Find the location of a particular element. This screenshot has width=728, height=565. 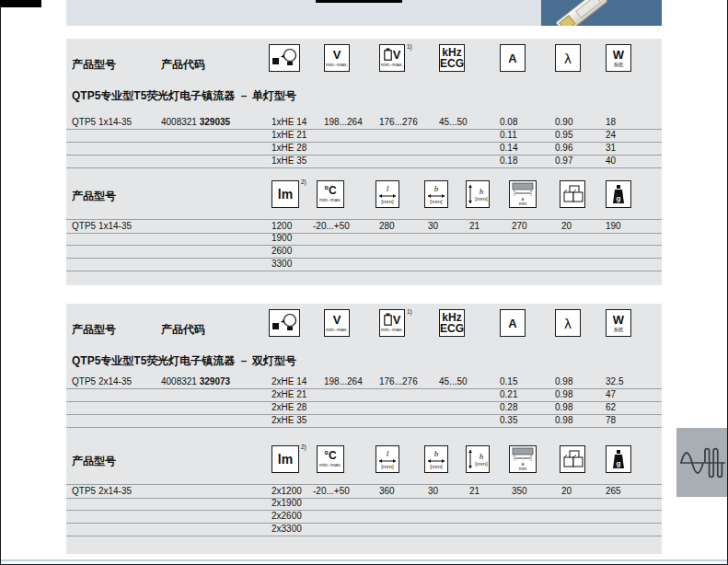

dc-voltage-icon: V min.-max. is located at coordinates (392, 58).